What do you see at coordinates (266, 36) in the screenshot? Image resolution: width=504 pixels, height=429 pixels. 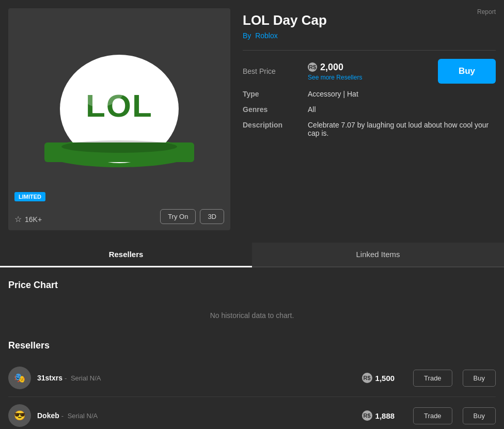 I see `creator-name-link: Roblox` at bounding box center [266, 36].